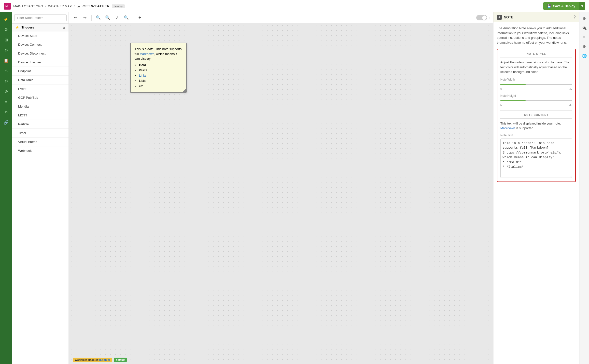 The image size is (589, 364). What do you see at coordinates (6, 71) in the screenshot?
I see `sidebar-icon-5: ⚠` at bounding box center [6, 71].